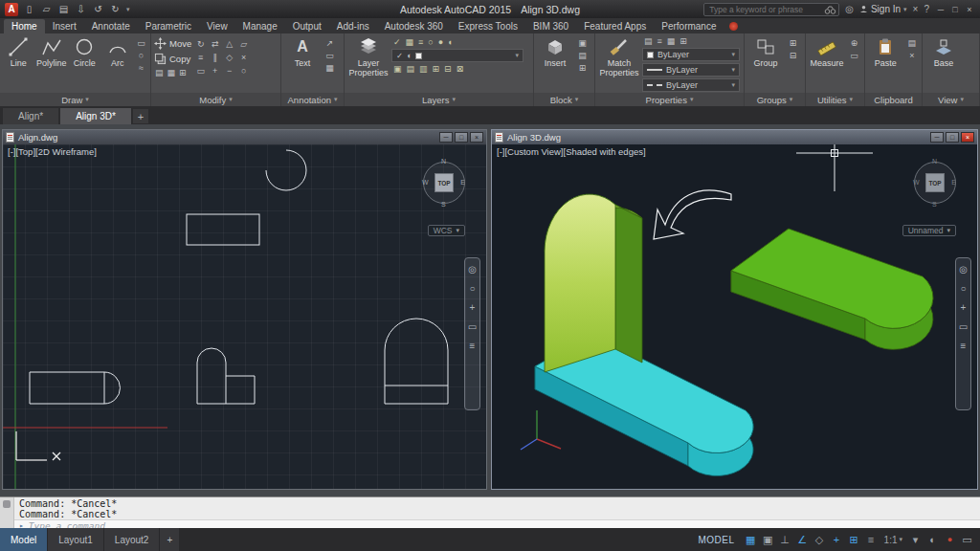 This screenshot has width=980, height=551. Describe the element at coordinates (689, 27) in the screenshot. I see `tab-performance: Performance` at that location.